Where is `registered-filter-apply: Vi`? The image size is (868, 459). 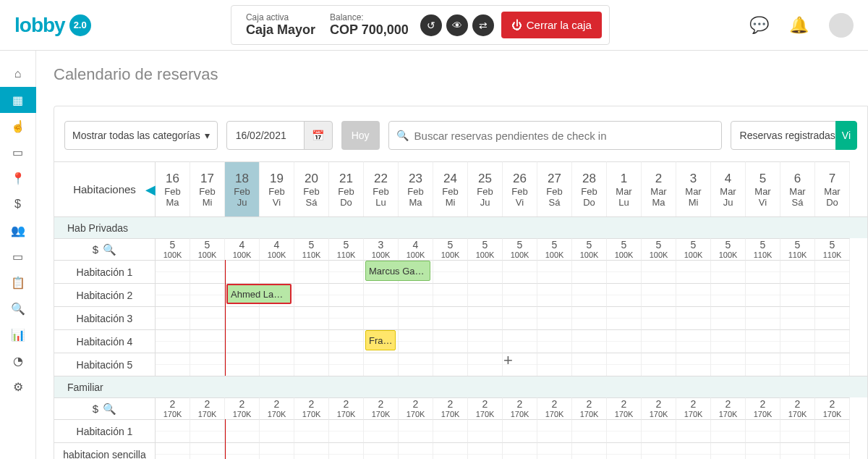 registered-filter-apply: Vi is located at coordinates (846, 135).